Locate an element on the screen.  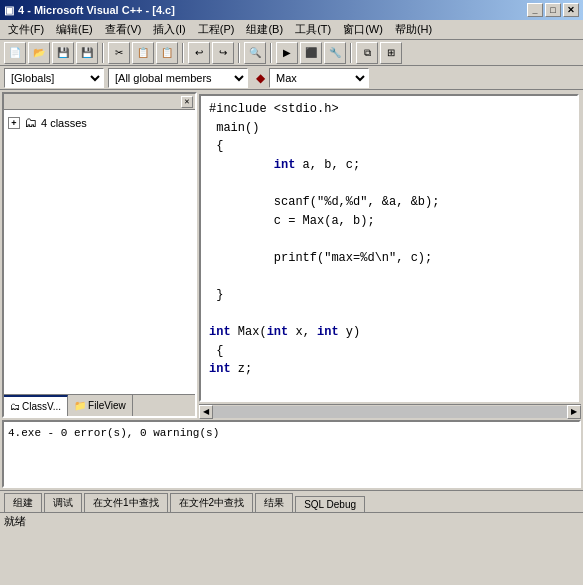
cut-button: ✂ is located at coordinates (119, 53).